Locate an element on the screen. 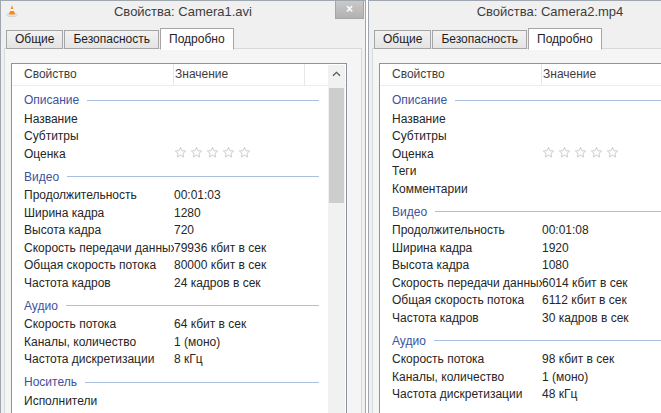 The image size is (661, 413). property-name: Ширина кадра is located at coordinates (99, 213).